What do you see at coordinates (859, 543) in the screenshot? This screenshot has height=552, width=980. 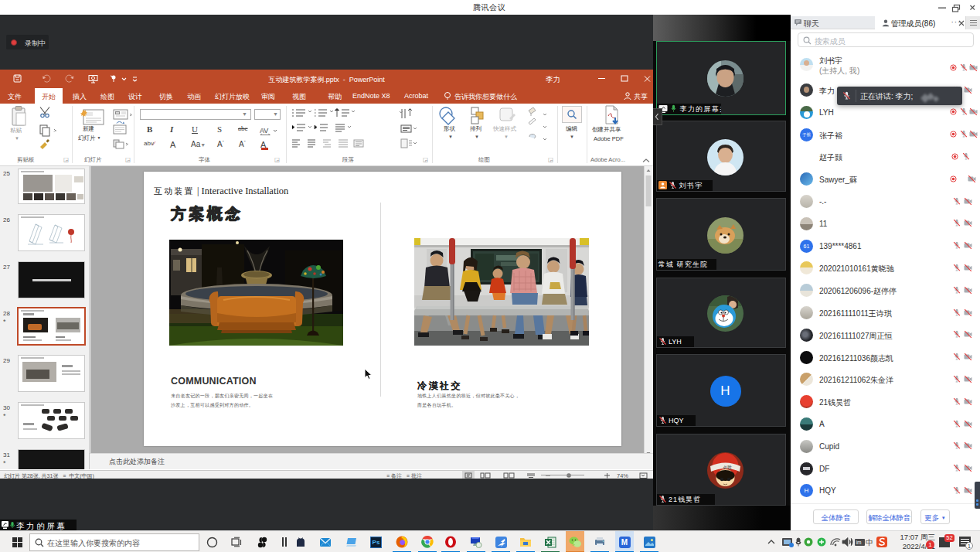 I see `svg-text: im` at bounding box center [859, 543].